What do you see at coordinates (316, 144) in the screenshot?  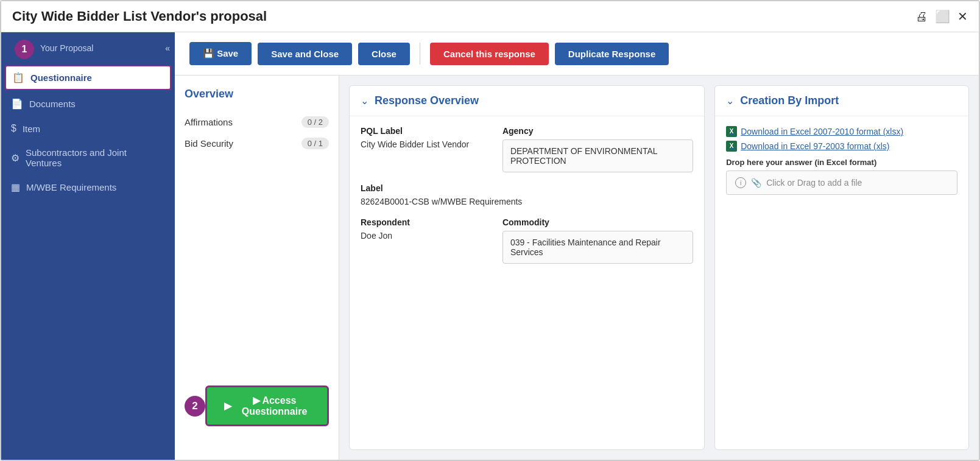 I see `overview-bidsecurity-badge: 0 / 1` at bounding box center [316, 144].